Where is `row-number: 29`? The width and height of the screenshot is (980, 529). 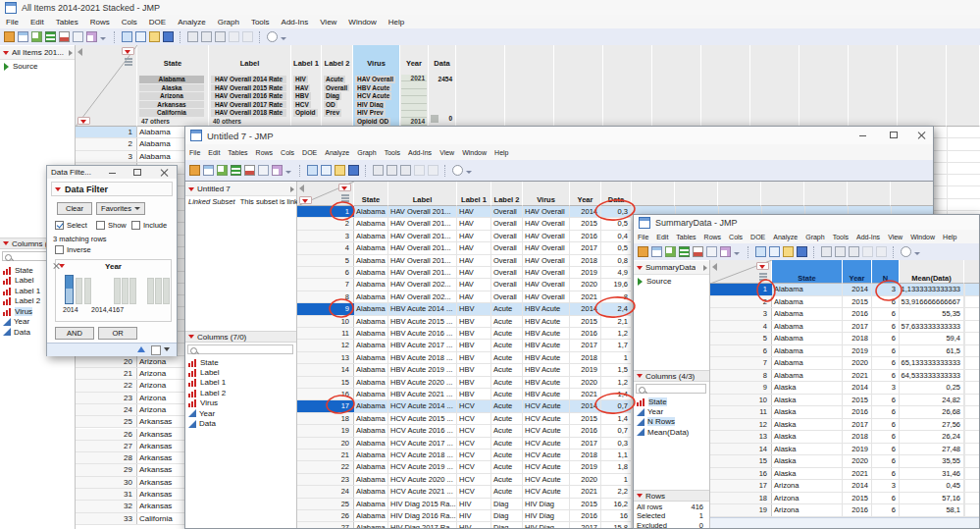
row-number: 29 is located at coordinates (106, 469).